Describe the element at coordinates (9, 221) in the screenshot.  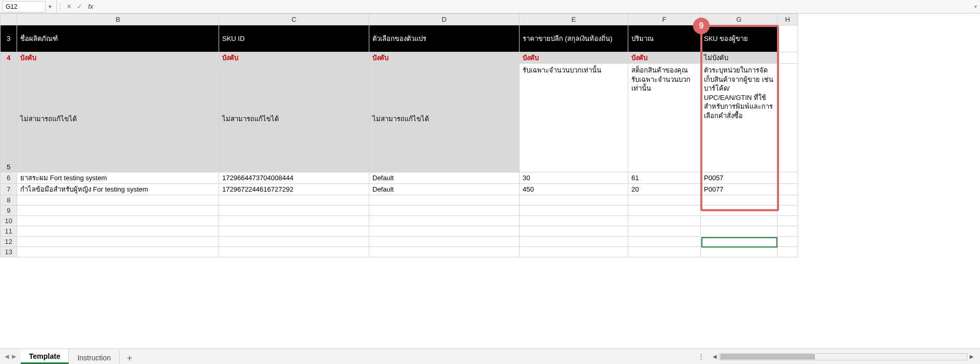
I see `row-header: 10` at that location.